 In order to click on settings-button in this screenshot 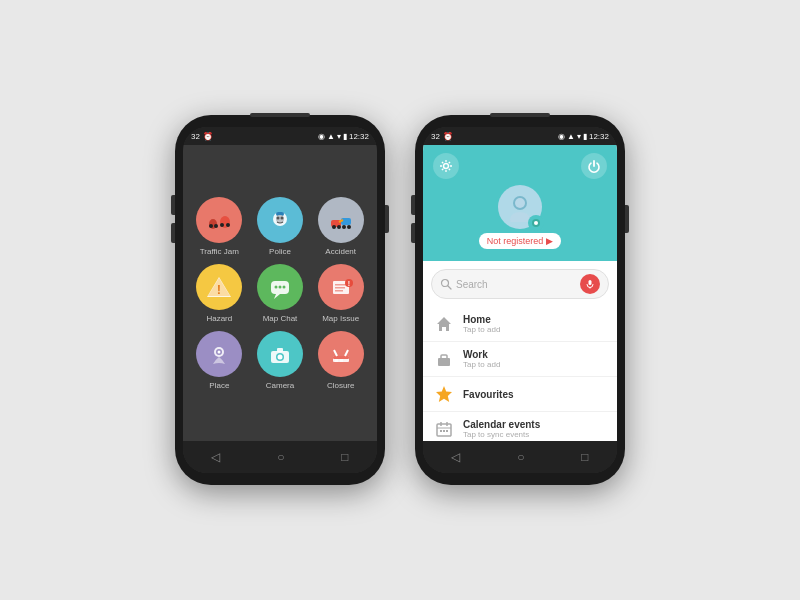, I will do `click(446, 166)`.